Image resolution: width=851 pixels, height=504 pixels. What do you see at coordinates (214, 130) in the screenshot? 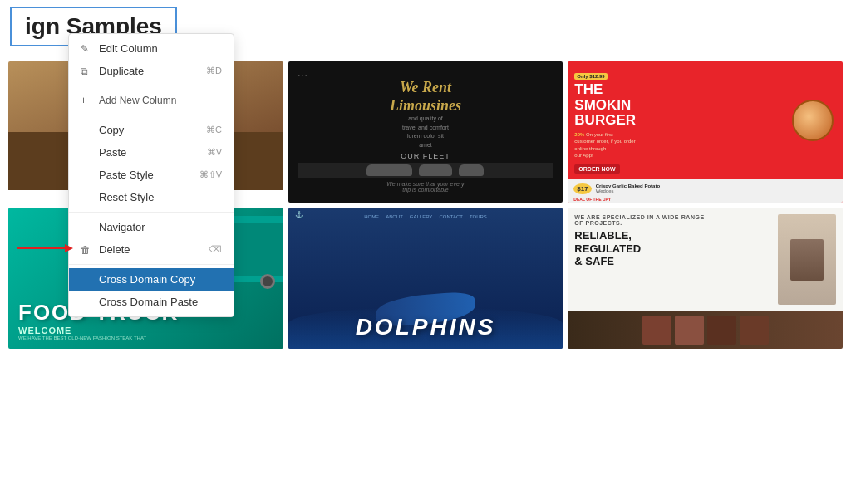
I see `copy-shortcut: ⌘C` at bounding box center [214, 130].